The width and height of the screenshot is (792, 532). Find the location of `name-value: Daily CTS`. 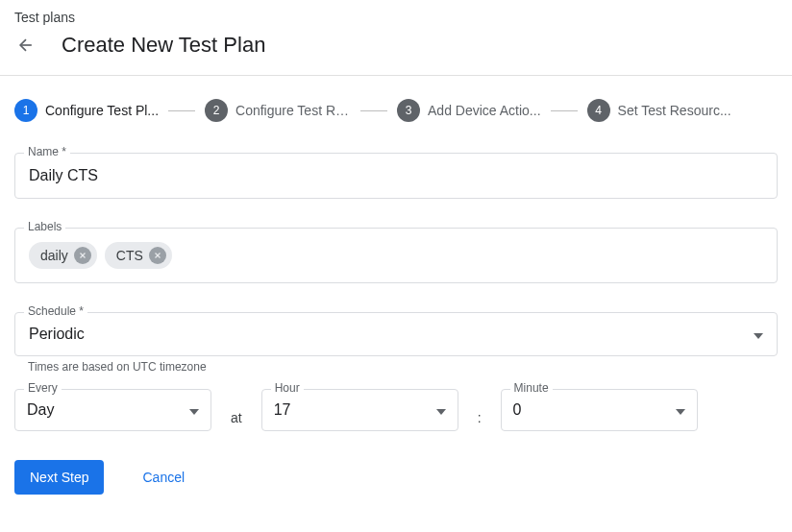

name-value: Daily CTS is located at coordinates (63, 176).